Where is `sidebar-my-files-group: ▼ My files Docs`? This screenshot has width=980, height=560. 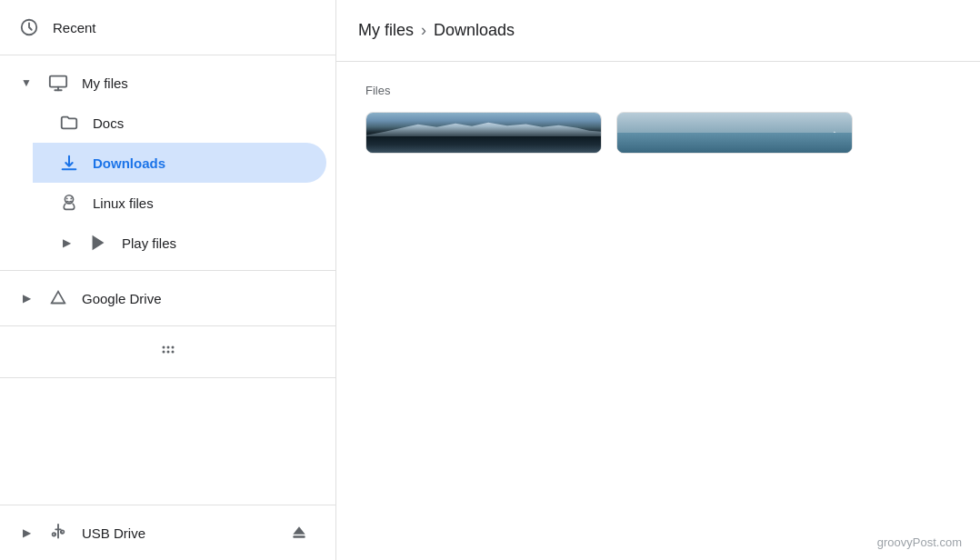 sidebar-my-files-group: ▼ My files Docs is located at coordinates (167, 163).